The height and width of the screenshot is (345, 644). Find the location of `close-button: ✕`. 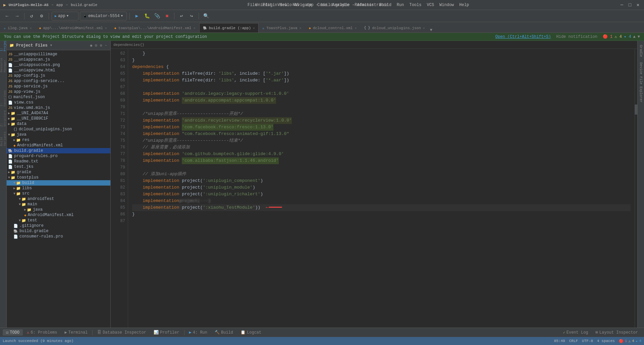

close-button: ✕ is located at coordinates (638, 5).